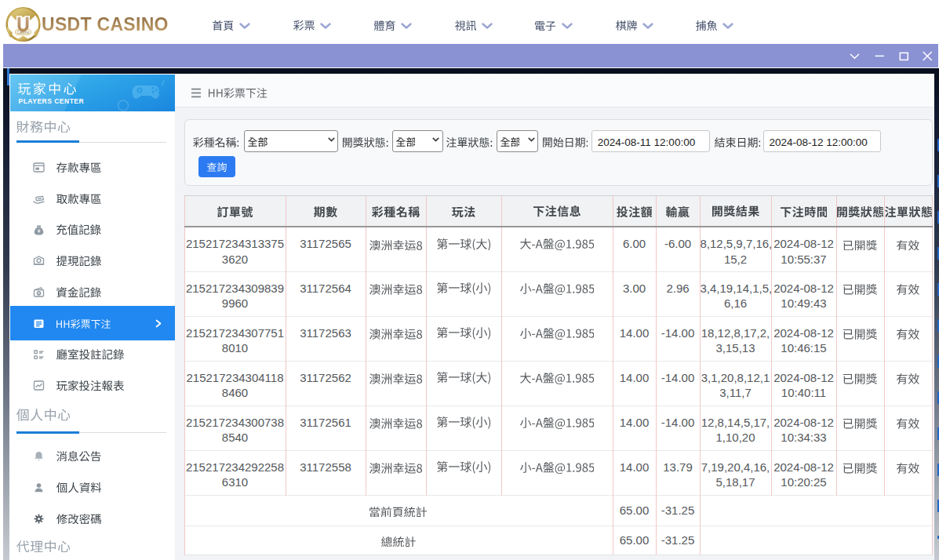 The height and width of the screenshot is (560, 939). Describe the element at coordinates (24, 32) in the screenshot. I see `svg-text: Casino` at that location.